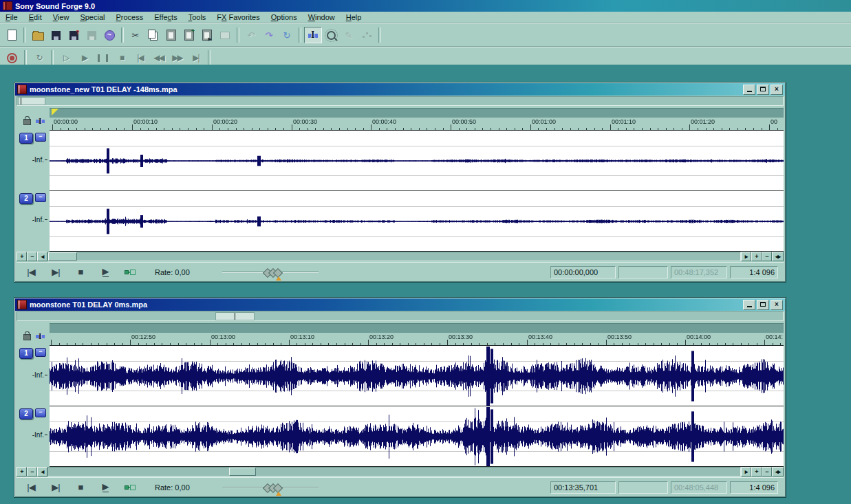  Describe the element at coordinates (55, 112) in the screenshot. I see `cursor-position-marker` at that location.